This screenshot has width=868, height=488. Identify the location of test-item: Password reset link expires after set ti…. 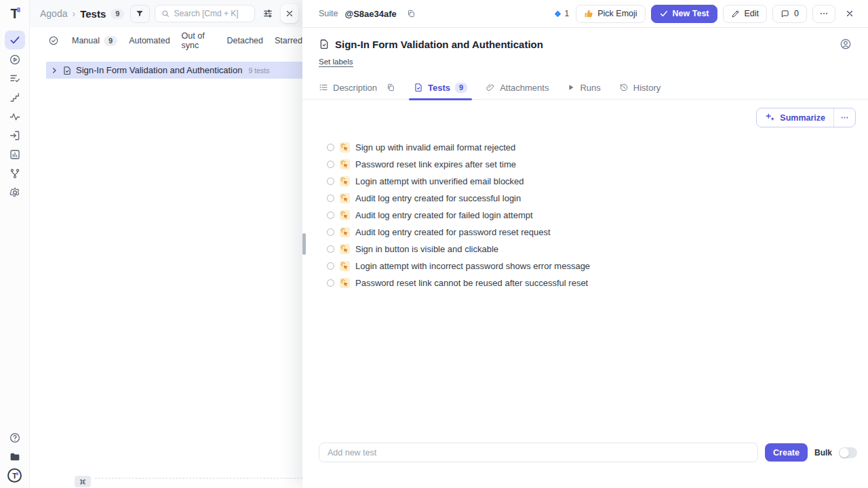
(589, 164).